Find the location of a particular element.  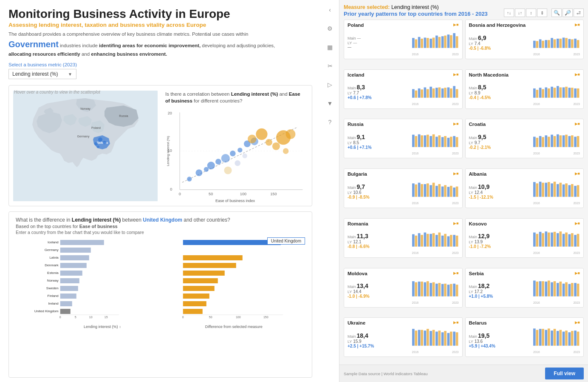

desc-prefix: The dashboard provides a comprehensive o… is located at coordinates (128, 34).